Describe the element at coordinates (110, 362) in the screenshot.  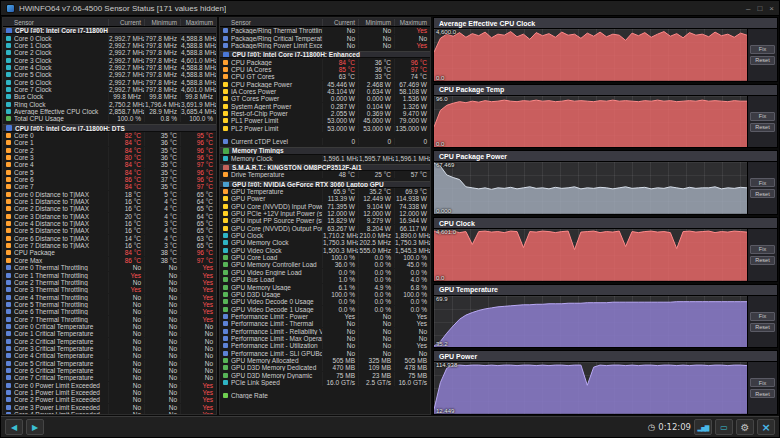
I see `sensor-row: Core 5 Critical TemperatureNoNoNo` at that location.